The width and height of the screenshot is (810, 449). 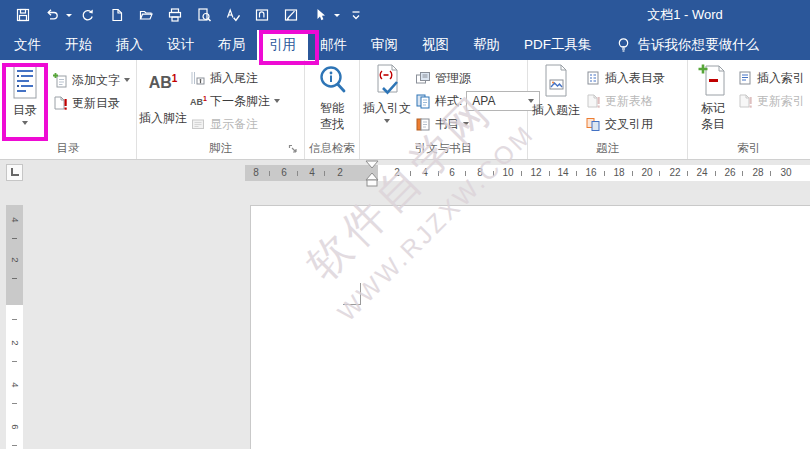 I want to click on edit-icon, so click(x=291, y=15).